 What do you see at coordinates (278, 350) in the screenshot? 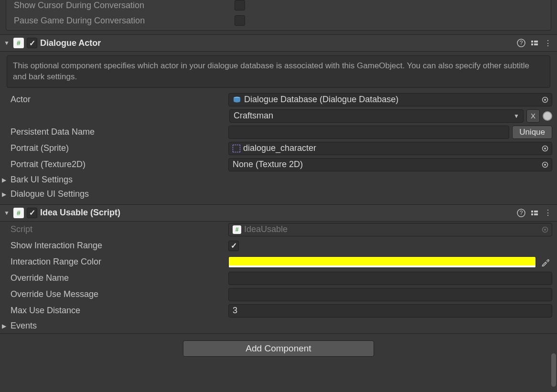
I see `add-component-bar: Add Component` at bounding box center [278, 350].